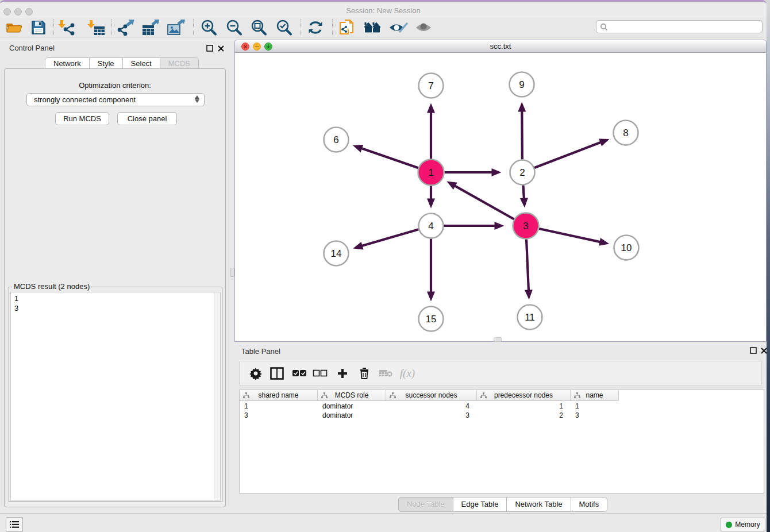  What do you see at coordinates (429, 406) in the screenshot?
I see `table-row-1: 1dominator411` at bounding box center [429, 406].